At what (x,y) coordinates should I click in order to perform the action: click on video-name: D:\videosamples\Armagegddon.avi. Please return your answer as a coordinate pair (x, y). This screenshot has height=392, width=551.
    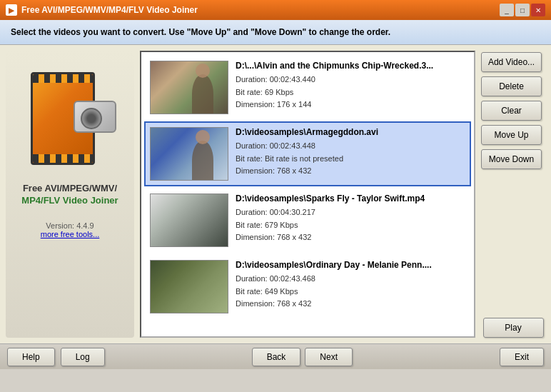
    Looking at the image, I should click on (350, 132).